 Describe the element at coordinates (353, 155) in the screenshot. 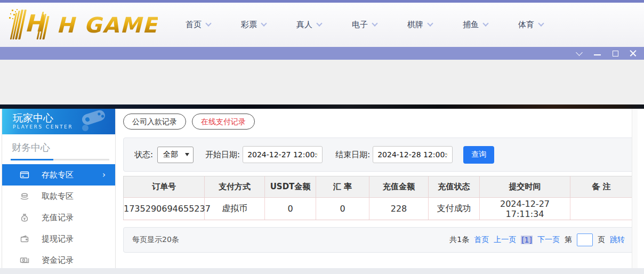

I see `end-date-label: 结束日期:` at that location.